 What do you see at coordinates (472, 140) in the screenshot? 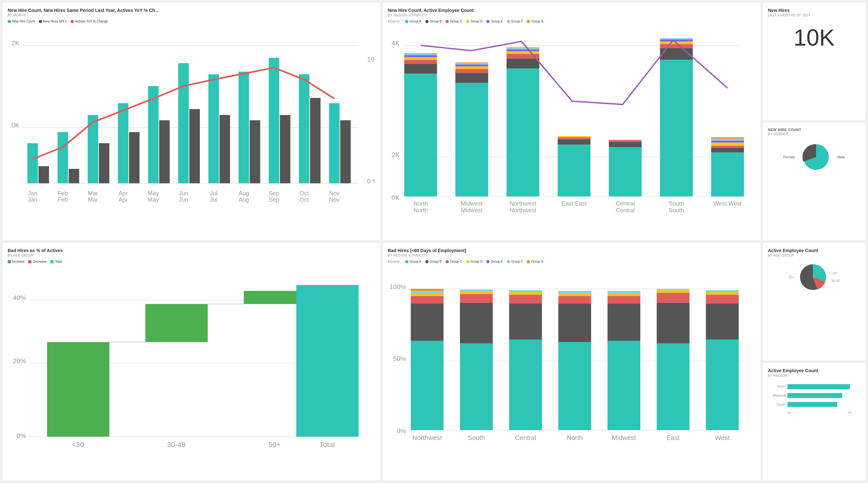
I see `bar-midwest-A` at bounding box center [472, 140].